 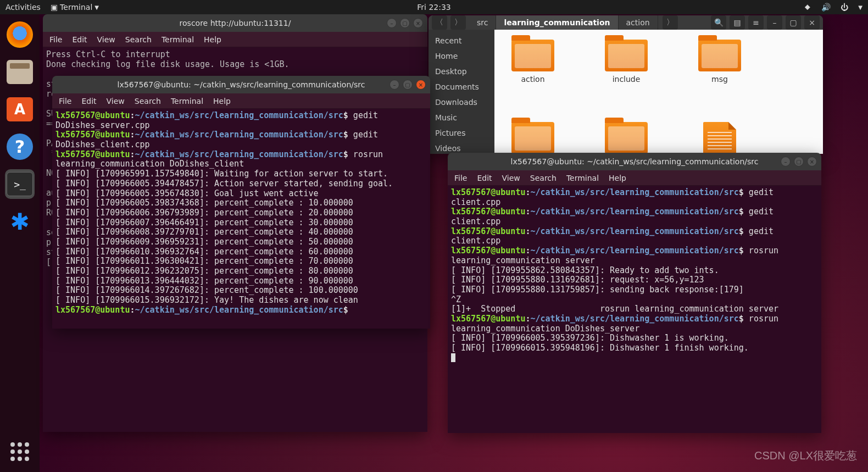 What do you see at coordinates (20, 72) in the screenshot?
I see `files-icon` at bounding box center [20, 72].